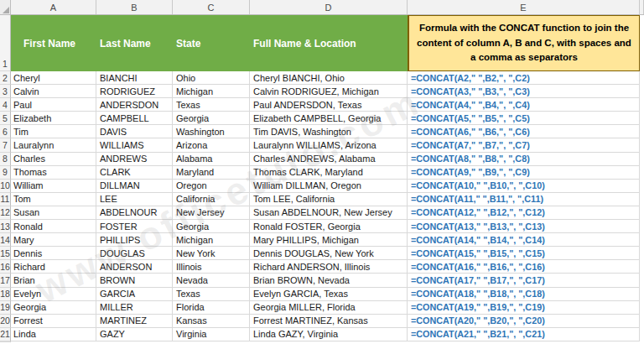 This screenshot has height=344, width=644. I want to click on row-number: 17, so click(5, 280).